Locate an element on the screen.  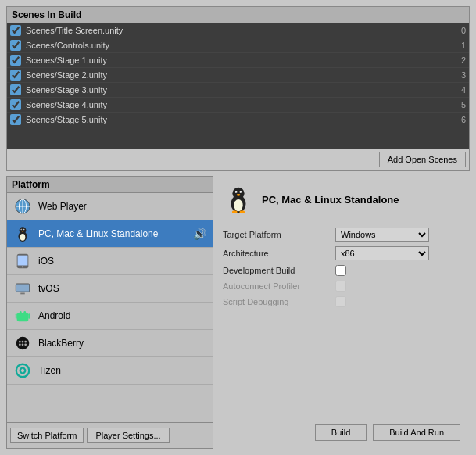
scene-row: Scenes/Controls.unity 1 is located at coordinates (238, 45).